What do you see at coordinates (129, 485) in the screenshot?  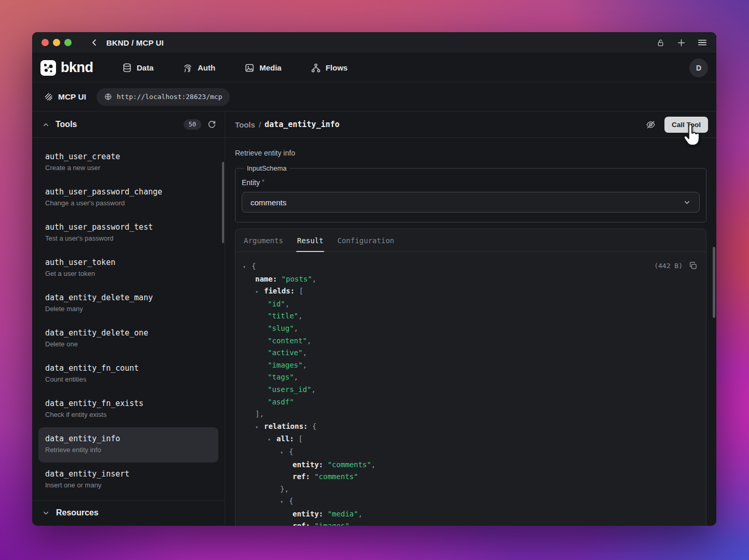 I see `tool-desc: Insert one or many` at bounding box center [129, 485].